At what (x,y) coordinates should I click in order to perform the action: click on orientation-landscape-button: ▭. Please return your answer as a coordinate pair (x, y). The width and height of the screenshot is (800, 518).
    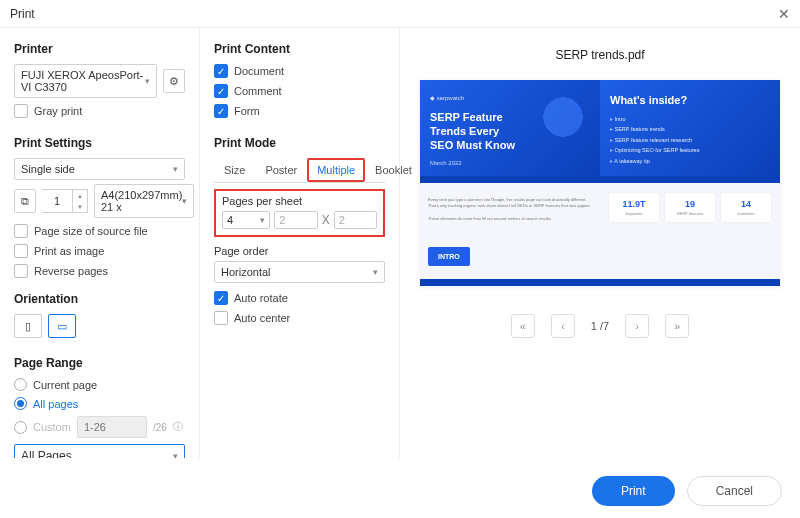
    Looking at the image, I should click on (62, 326).